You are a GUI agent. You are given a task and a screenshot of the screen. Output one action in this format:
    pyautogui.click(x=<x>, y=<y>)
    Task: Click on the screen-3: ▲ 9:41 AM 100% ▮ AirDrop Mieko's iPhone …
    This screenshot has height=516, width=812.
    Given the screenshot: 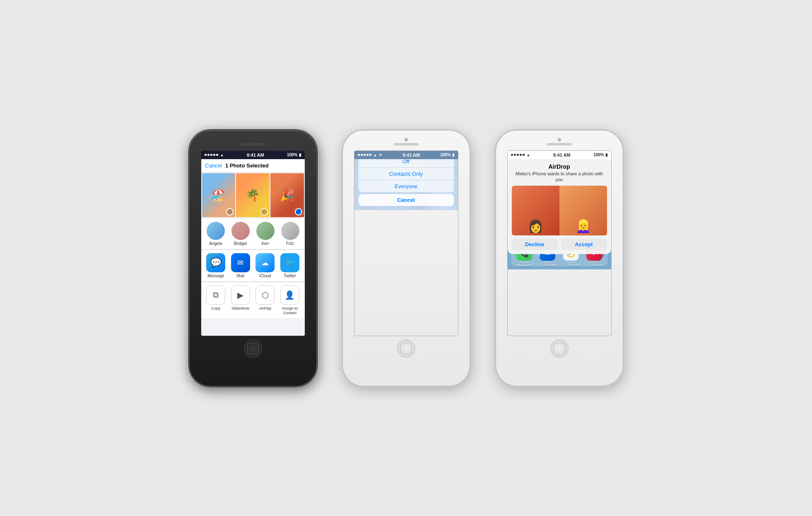 What is the action you would take?
    pyautogui.click(x=559, y=243)
    